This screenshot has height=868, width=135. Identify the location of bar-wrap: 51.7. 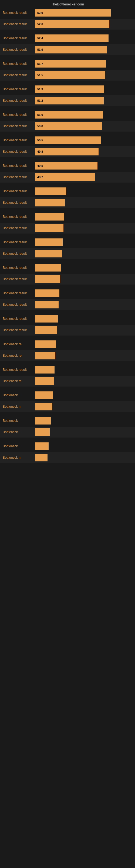
(84, 64).